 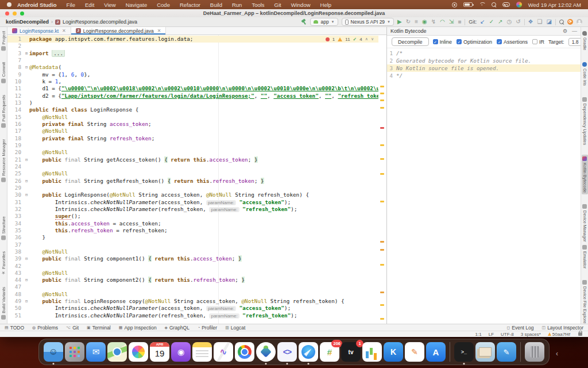 I want to click on status-button-graphql: ◈GraphQL, so click(x=177, y=328).